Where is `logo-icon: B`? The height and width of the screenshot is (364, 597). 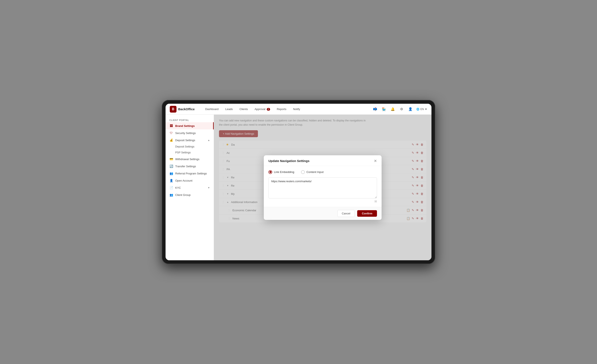 logo-icon: B is located at coordinates (173, 109).